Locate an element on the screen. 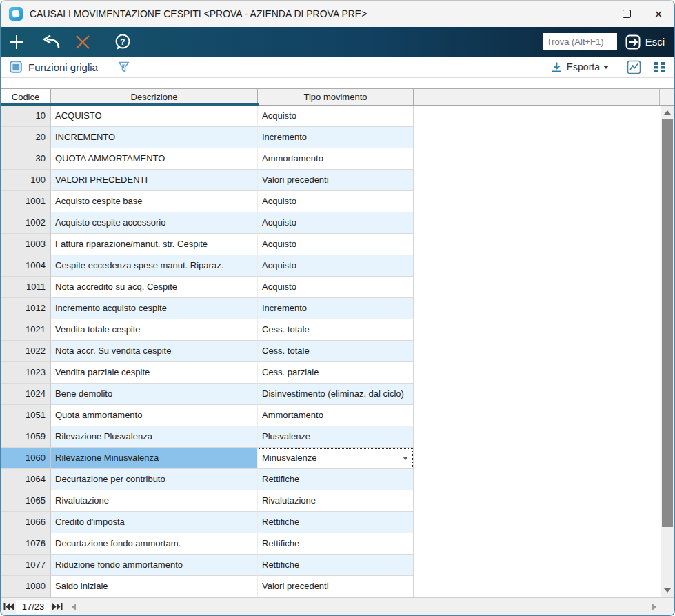 The height and width of the screenshot is (616, 675). cell-desc: Credito d'imposta is located at coordinates (154, 523).